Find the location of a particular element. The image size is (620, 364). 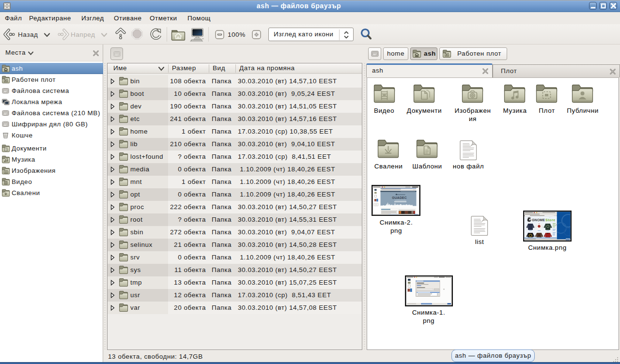

svg-text: GNOME is located at coordinates (539, 220).